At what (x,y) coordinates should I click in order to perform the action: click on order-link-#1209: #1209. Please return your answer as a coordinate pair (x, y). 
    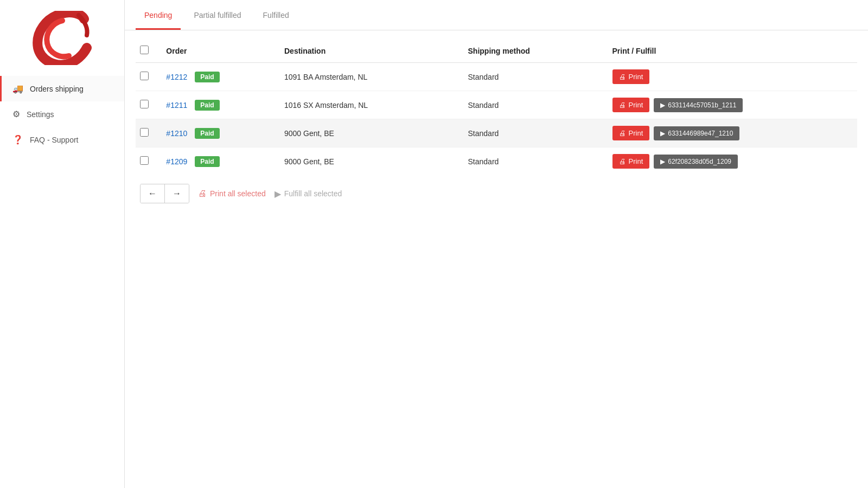
    Looking at the image, I should click on (177, 162).